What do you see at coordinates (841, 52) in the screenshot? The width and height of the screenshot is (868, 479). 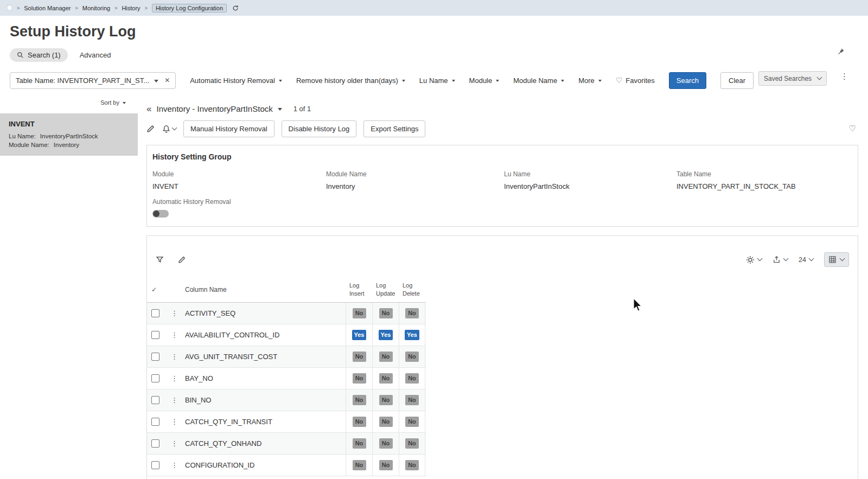 I see `pin-icon` at bounding box center [841, 52].